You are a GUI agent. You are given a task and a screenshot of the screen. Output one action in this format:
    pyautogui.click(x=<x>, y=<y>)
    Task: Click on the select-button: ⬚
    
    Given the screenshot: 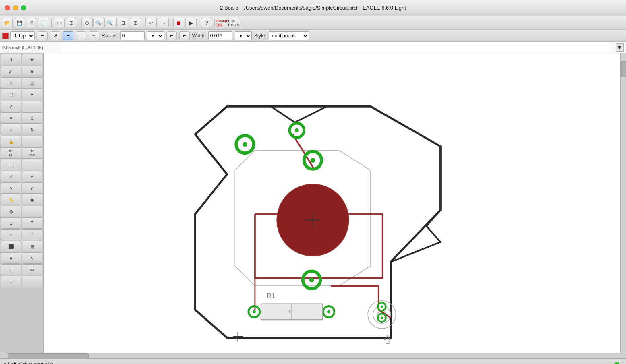 What is the action you would take?
    pyautogui.click(x=11, y=95)
    